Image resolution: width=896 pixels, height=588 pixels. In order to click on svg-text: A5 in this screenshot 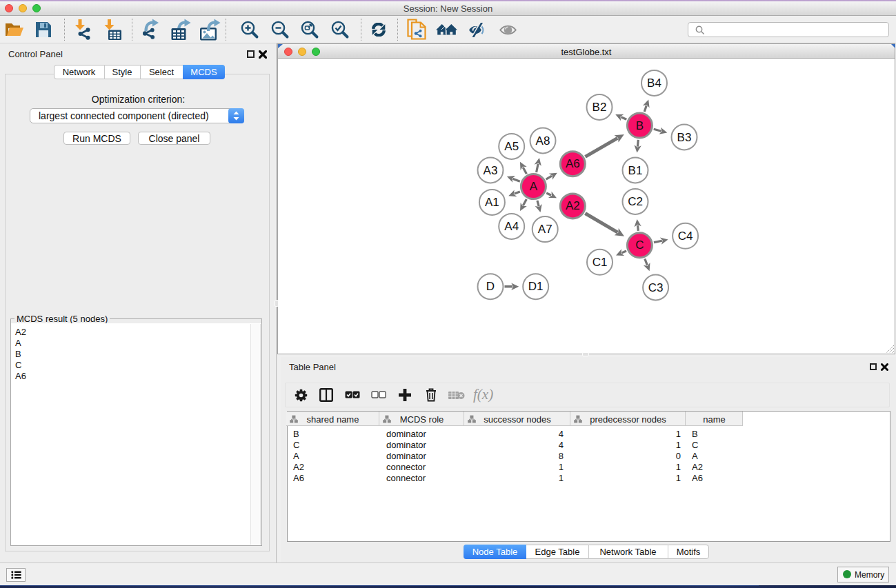, I will do `click(512, 146)`.